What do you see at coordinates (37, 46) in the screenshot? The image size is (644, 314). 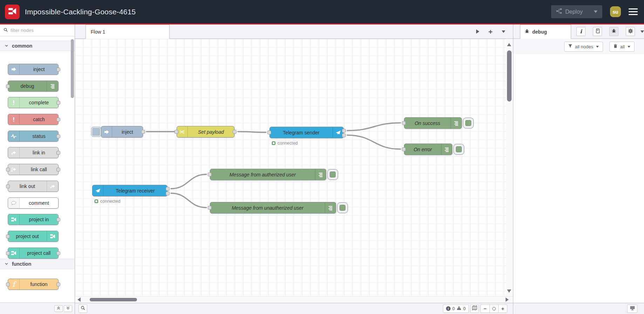 I see `palette-category-common: common` at bounding box center [37, 46].